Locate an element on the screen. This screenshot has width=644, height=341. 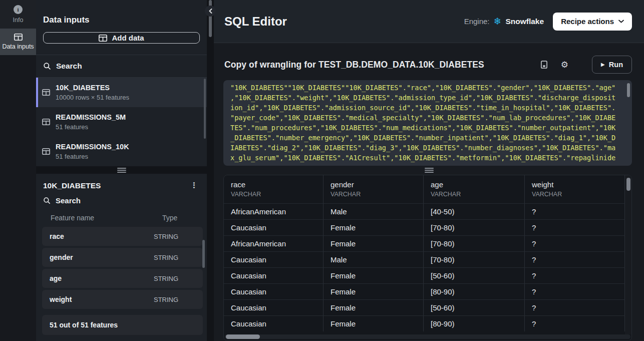
dataset-name: READMISSIONS_5M is located at coordinates (91, 117).